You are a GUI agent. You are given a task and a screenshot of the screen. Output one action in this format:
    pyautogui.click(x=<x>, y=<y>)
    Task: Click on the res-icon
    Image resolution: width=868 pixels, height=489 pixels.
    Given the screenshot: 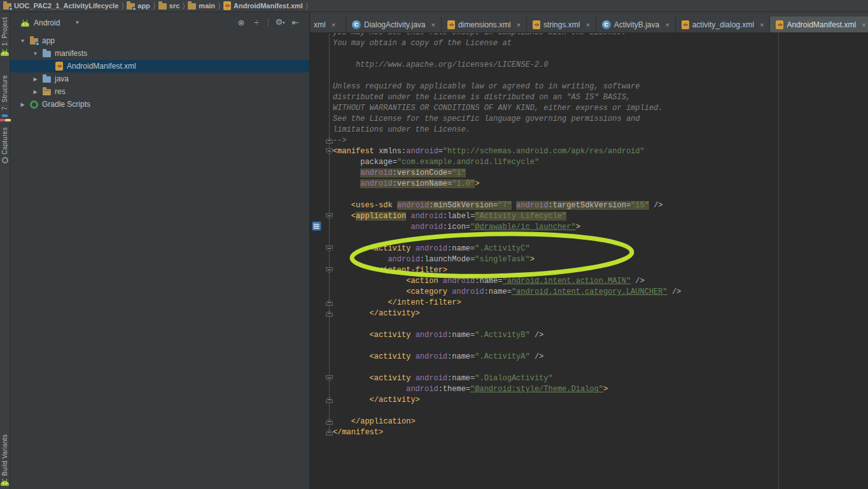 What is the action you would take?
    pyautogui.click(x=47, y=92)
    